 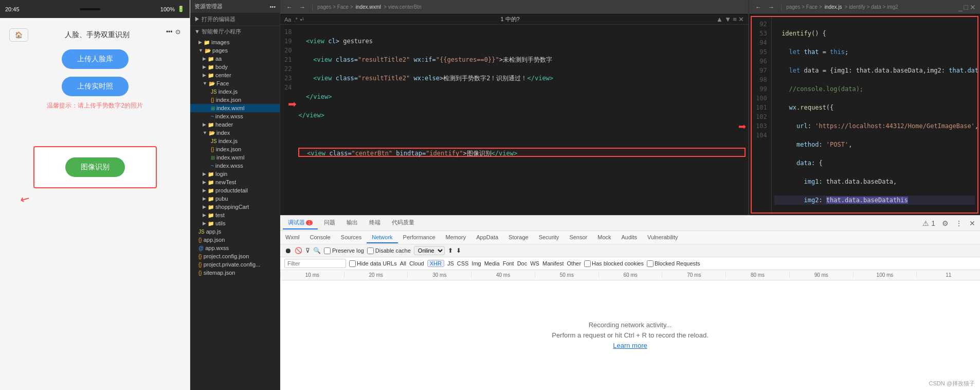 What do you see at coordinates (741, 20) in the screenshot?
I see `search-x-btn: ✕` at bounding box center [741, 20].